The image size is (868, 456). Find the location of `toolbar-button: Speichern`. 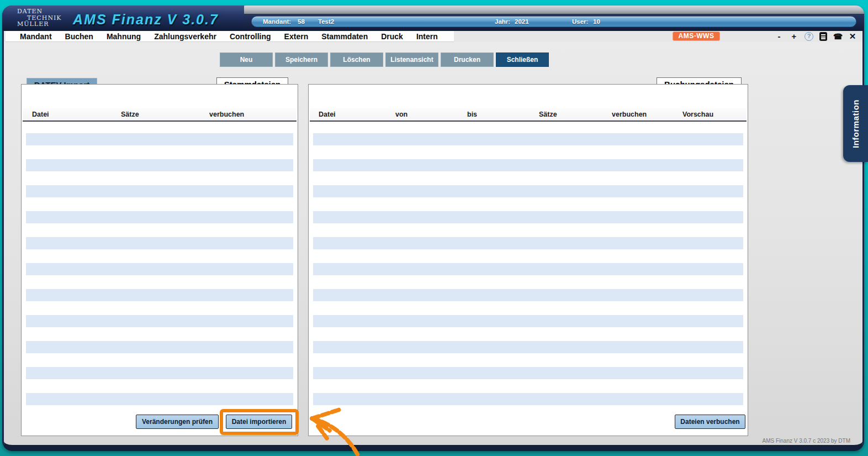

toolbar-button: Speichern is located at coordinates (301, 60).